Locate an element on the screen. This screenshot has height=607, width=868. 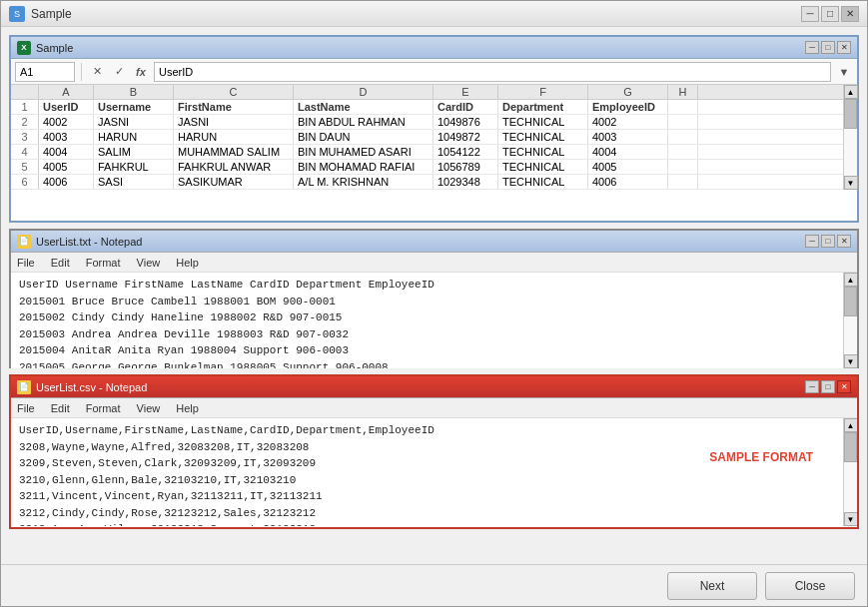
notepad-txt-scrollbar: ▲ ▼ is located at coordinates (850, 320).